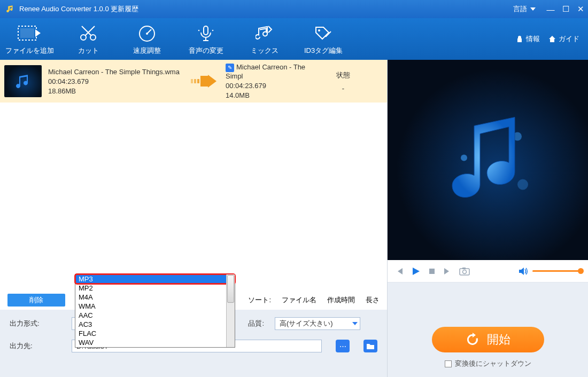  I want to click on cut-button: カット, so click(88, 39).